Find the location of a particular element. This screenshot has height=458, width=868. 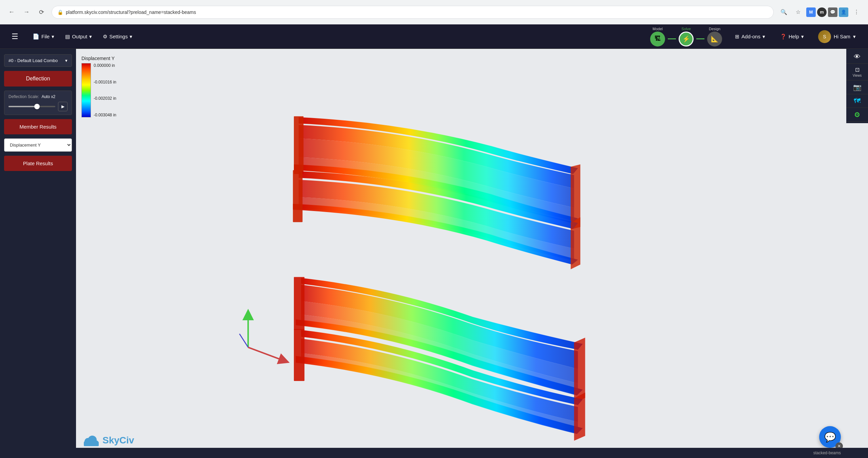

deflection-scale-label: Deflection Scale: is located at coordinates (24, 97).